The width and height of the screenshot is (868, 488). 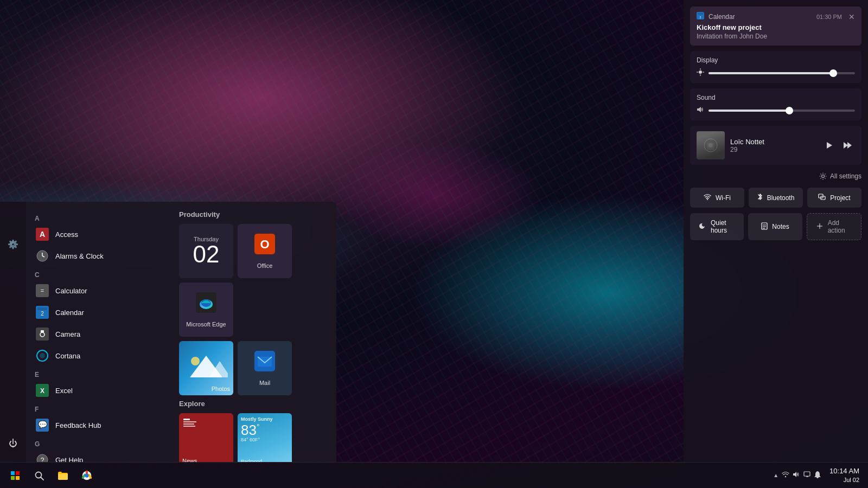 I want to click on app-label-calendar: Calendar, so click(x=69, y=312).